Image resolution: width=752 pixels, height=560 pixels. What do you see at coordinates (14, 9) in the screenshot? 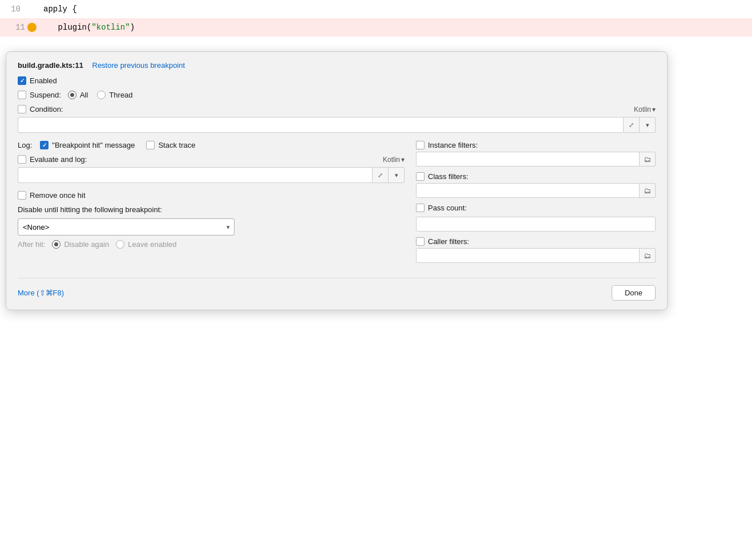
I see `line-number-10: 10` at bounding box center [14, 9].